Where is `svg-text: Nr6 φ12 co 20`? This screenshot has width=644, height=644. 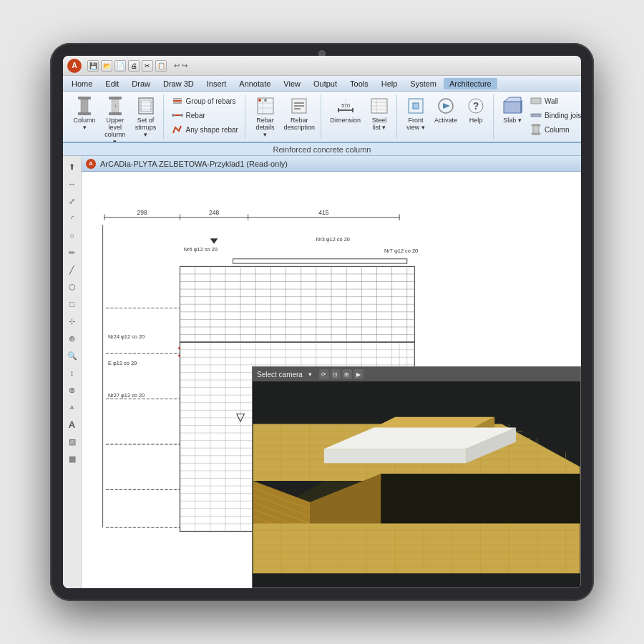 svg-text: Nr6 φ12 co 20 is located at coordinates (200, 249).